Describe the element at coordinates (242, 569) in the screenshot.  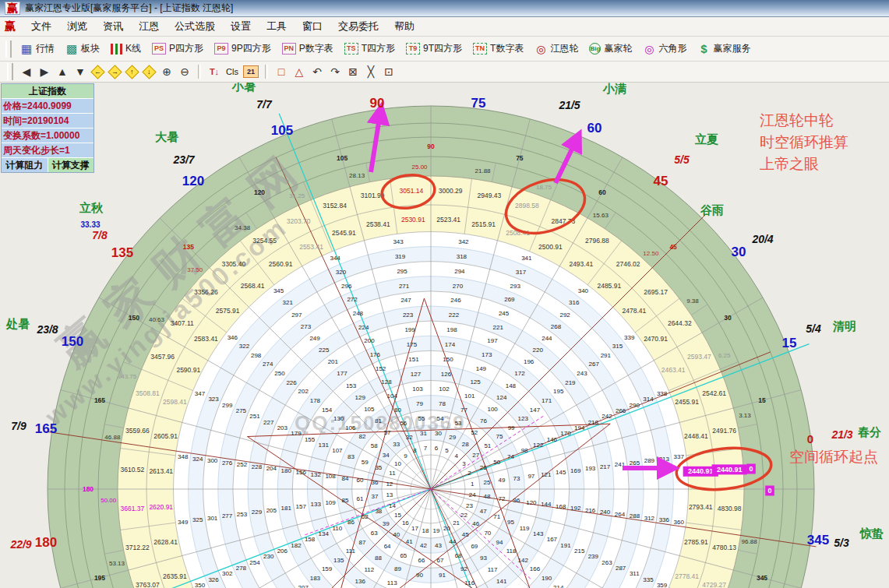
I see `spiral-number: 278` at that location.